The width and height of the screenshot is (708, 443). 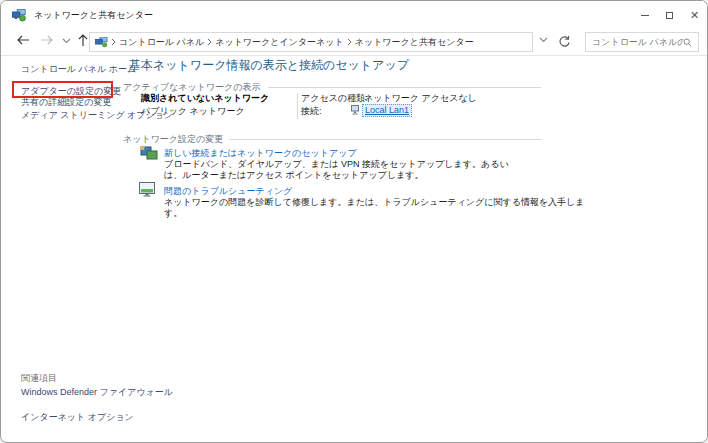 What do you see at coordinates (544, 40) in the screenshot?
I see `address-dropdown` at bounding box center [544, 40].